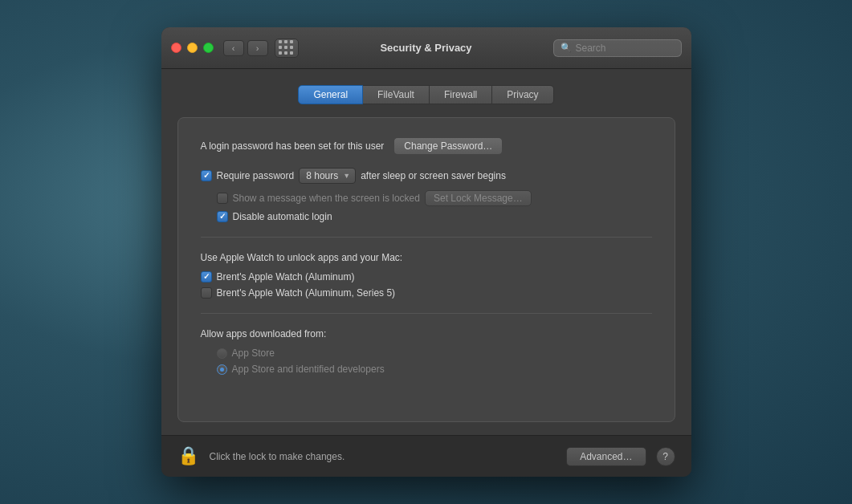  What do you see at coordinates (322, 176) in the screenshot?
I see `password-timeout-value: 8 hours` at bounding box center [322, 176].